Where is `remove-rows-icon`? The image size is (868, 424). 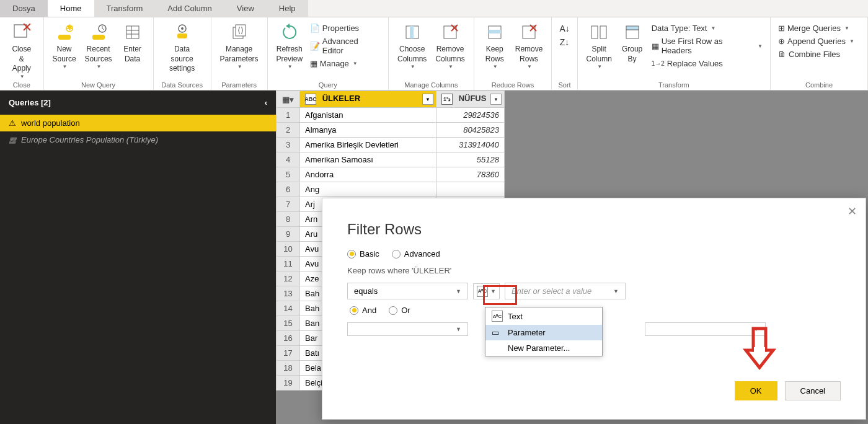 remove-rows-icon is located at coordinates (529, 32).